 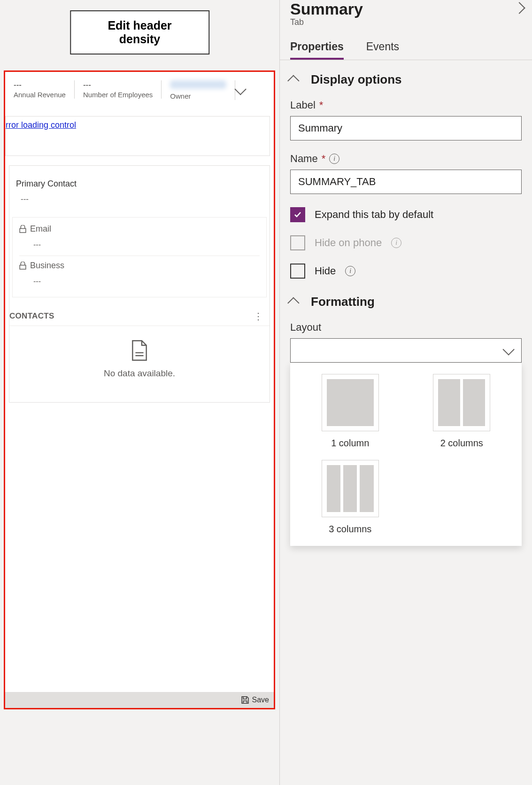 What do you see at coordinates (383, 50) in the screenshot?
I see `tab-events: Events` at bounding box center [383, 50].